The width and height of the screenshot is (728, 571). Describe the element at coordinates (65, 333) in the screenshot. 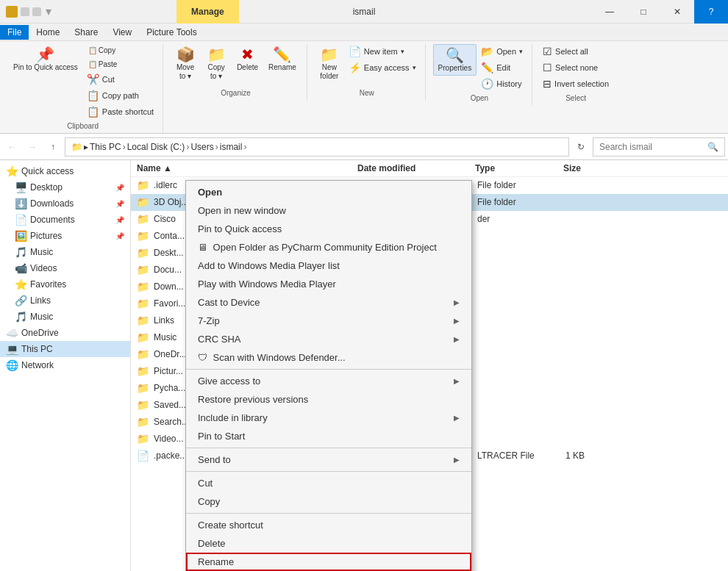

I see `sidebar-item-onedrive: ☁️ OneDrive` at that location.